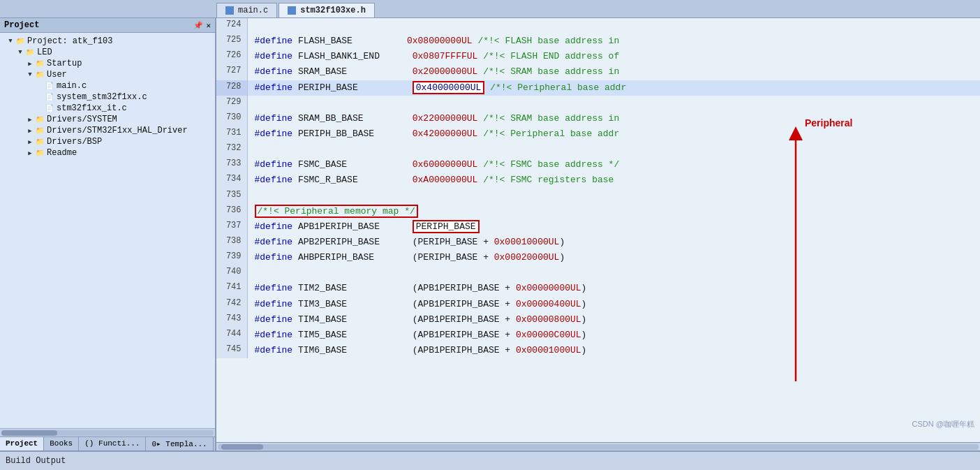 The image size is (980, 470). Describe the element at coordinates (107, 52) in the screenshot. I see `sidebar-item-led-folder: ▼📁LED` at that location.